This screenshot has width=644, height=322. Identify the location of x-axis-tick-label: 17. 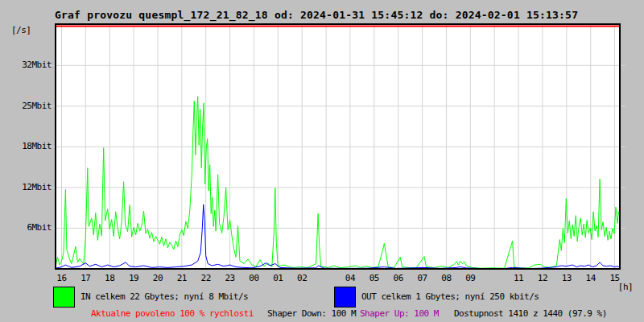
(85, 279).